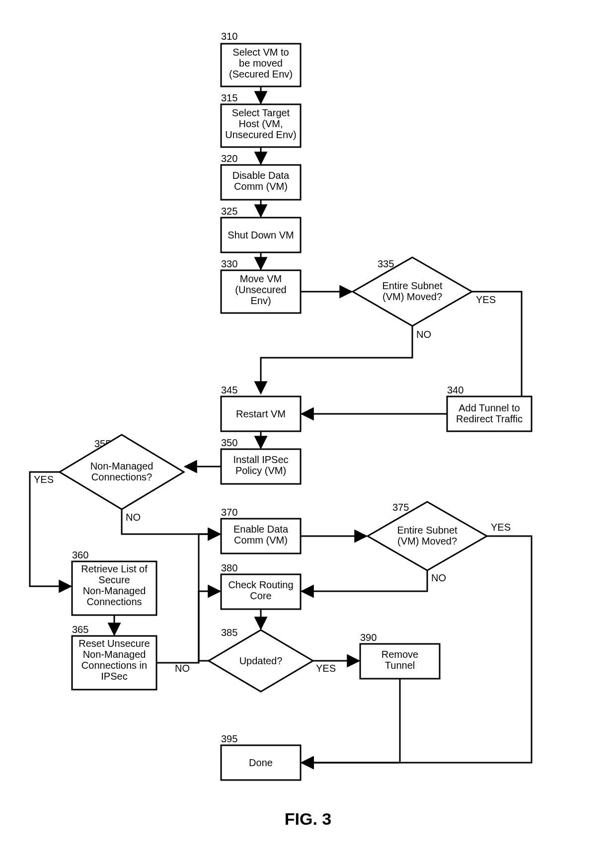  What do you see at coordinates (400, 655) in the screenshot?
I see `node-390: 390 Remove Tunnel` at bounding box center [400, 655].